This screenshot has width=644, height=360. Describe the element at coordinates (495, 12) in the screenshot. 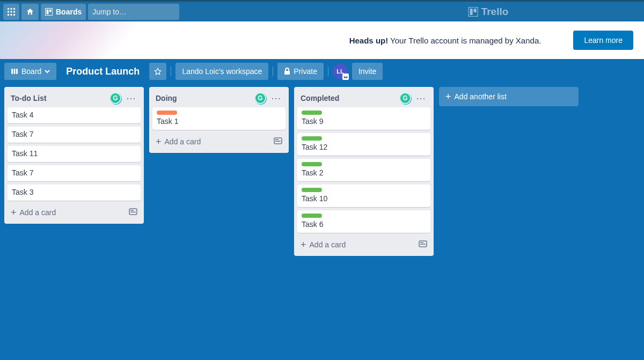

I see `brand-text: Trello` at that location.